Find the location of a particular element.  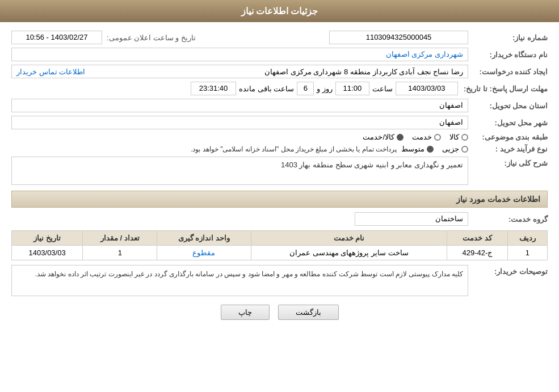

deadline-label: مهلت ارسال پاسخ: تا تاریخ: is located at coordinates (503, 88).